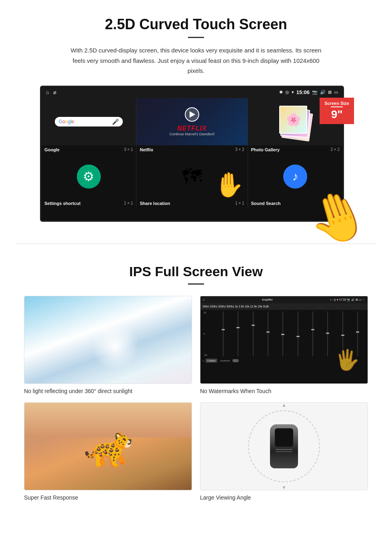 The image size is (392, 558). What do you see at coordinates (89, 177) in the screenshot?
I see `gear-icon: ⚙` at bounding box center [89, 177].